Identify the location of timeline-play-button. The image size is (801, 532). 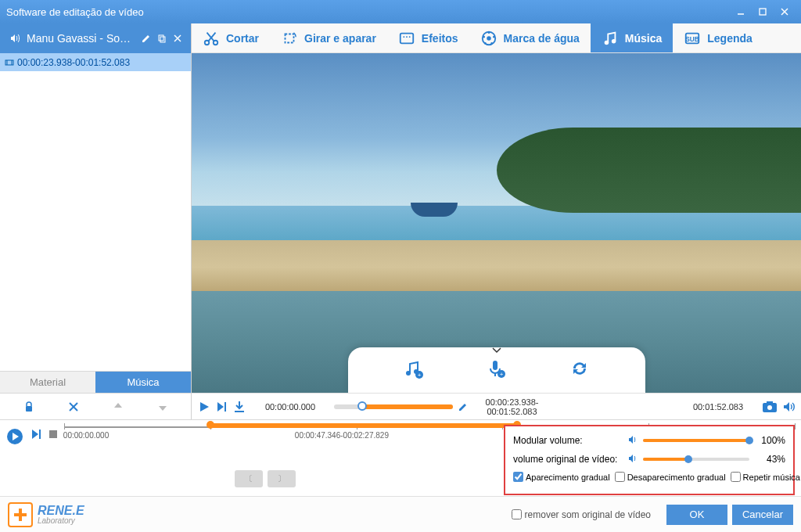
(15, 438).